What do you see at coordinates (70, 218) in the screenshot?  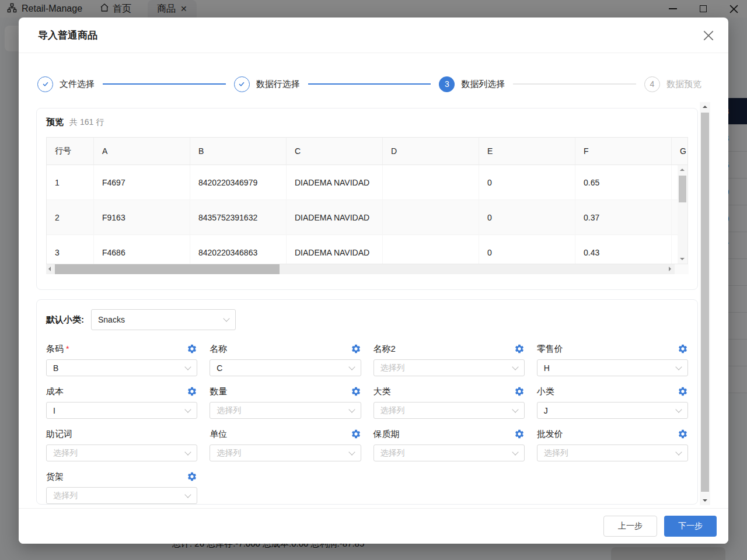 I see `preview-cell: 2` at bounding box center [70, 218].